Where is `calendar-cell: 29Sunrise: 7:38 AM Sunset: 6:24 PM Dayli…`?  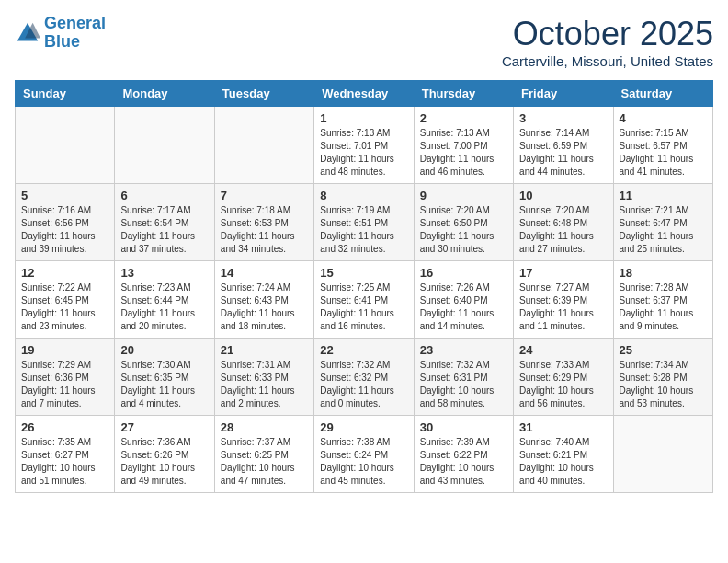
calendar-cell: 29Sunrise: 7:38 AM Sunset: 6:24 PM Dayli… is located at coordinates (364, 454).